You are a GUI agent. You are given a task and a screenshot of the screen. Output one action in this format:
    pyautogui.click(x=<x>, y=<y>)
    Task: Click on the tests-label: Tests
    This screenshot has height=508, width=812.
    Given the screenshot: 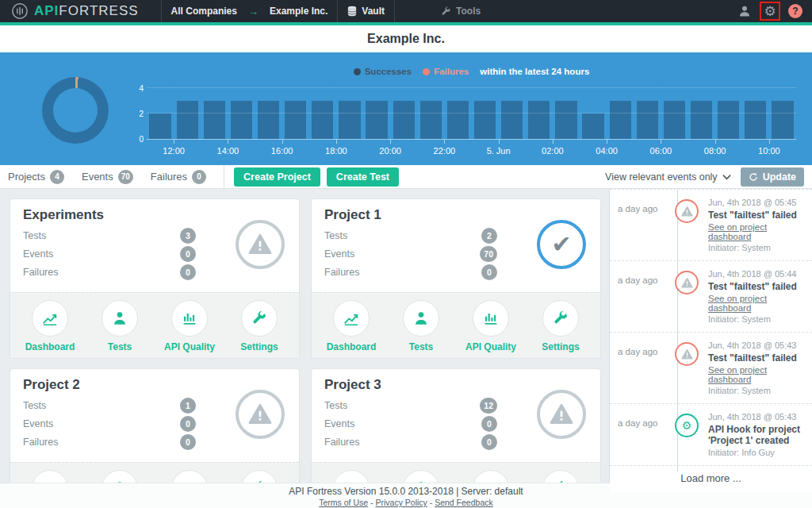 What is the action you would take?
    pyautogui.click(x=35, y=406)
    